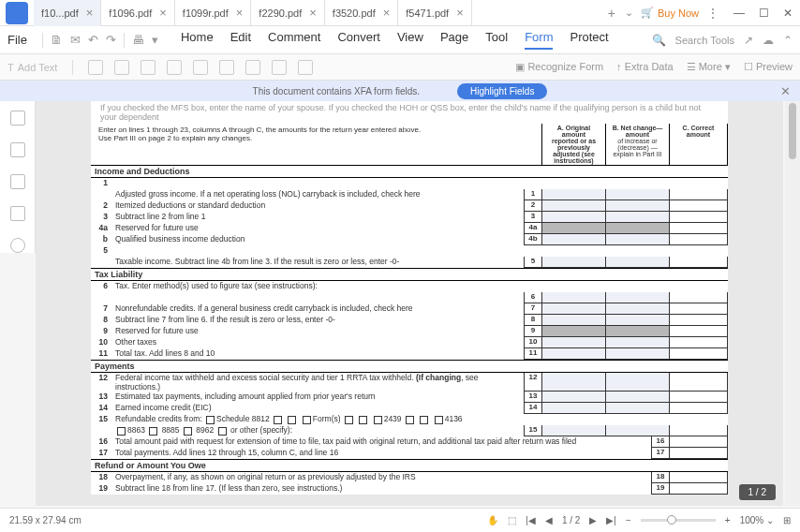  Describe the element at coordinates (454, 39) in the screenshot. I see `menu-page: Page` at that location.